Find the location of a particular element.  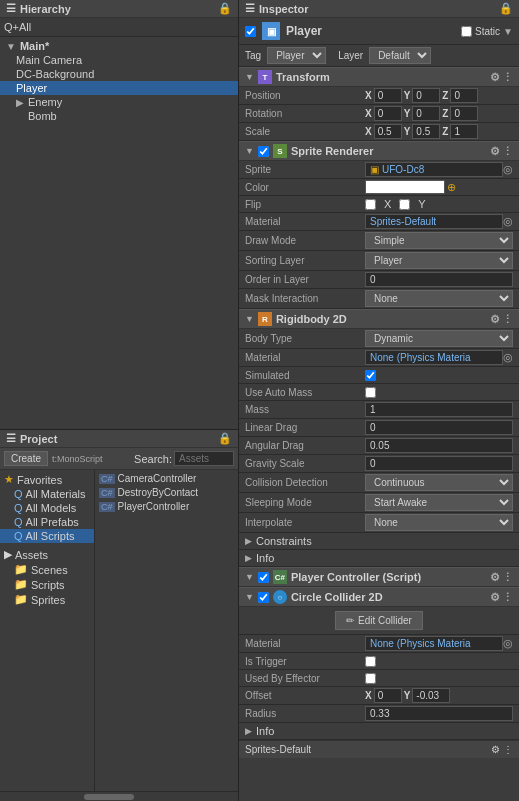

scale-z-input: 1 is located at coordinates (464, 132).